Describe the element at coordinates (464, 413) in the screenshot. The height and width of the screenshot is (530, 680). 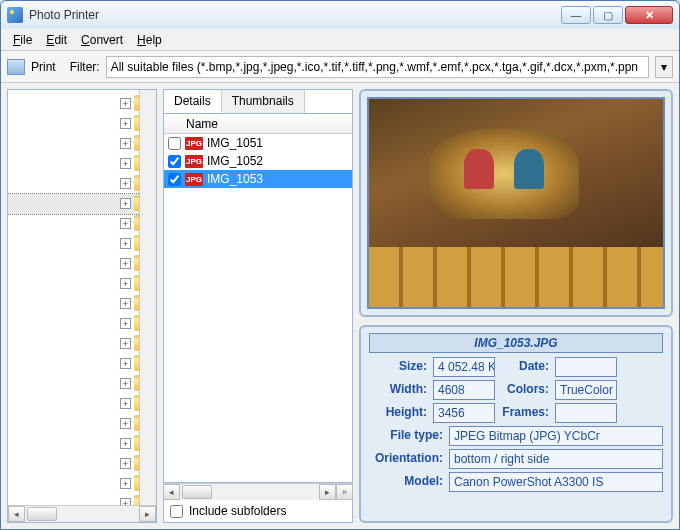
I see `value-height: 3456` at that location.